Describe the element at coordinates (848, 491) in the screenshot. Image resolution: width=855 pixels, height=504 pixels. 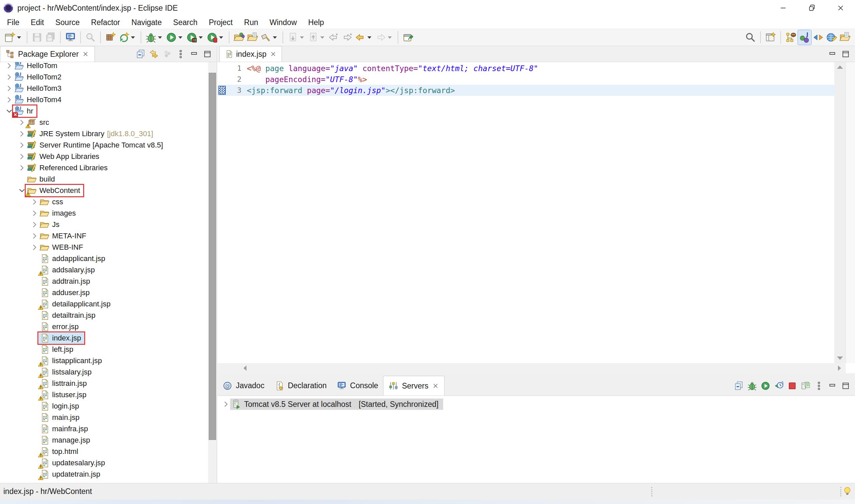
I see `lightbulb-icon` at that location.